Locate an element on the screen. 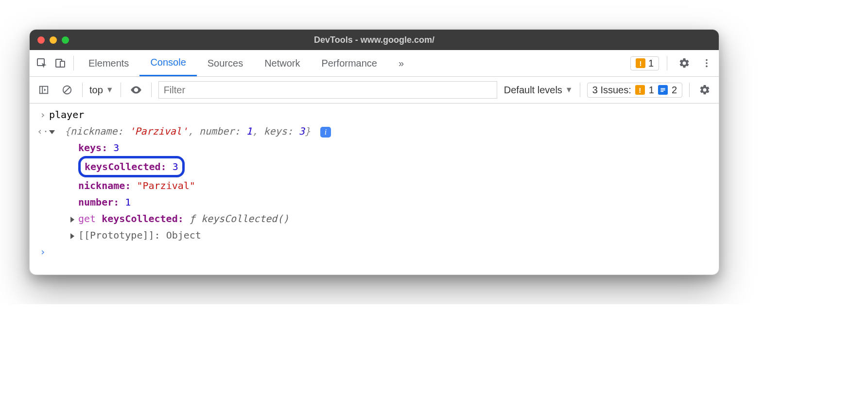 The height and width of the screenshot is (414, 868). maximize-window-icon is located at coordinates (65, 40).